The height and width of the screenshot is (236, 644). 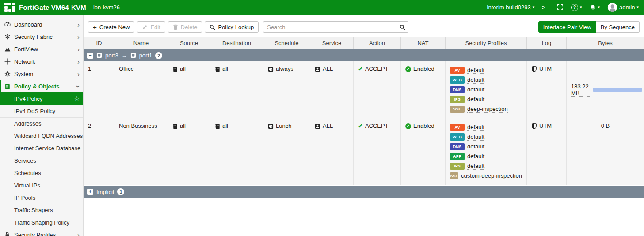 I want to click on sidebar-item-dashboard: Dashboard ›, so click(x=42, y=24).